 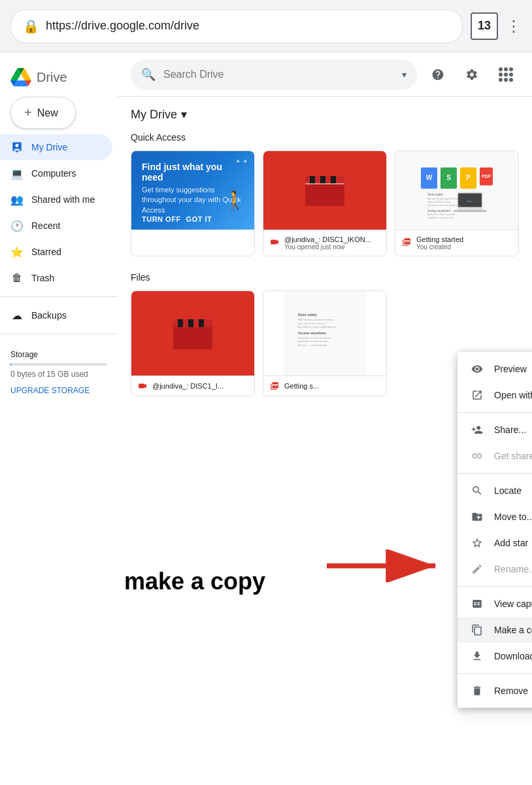 What do you see at coordinates (325, 203) in the screenshot?
I see `quick-access-video-card: @jundiva_: DISC1_IKON... You opened just…` at bounding box center [325, 203].